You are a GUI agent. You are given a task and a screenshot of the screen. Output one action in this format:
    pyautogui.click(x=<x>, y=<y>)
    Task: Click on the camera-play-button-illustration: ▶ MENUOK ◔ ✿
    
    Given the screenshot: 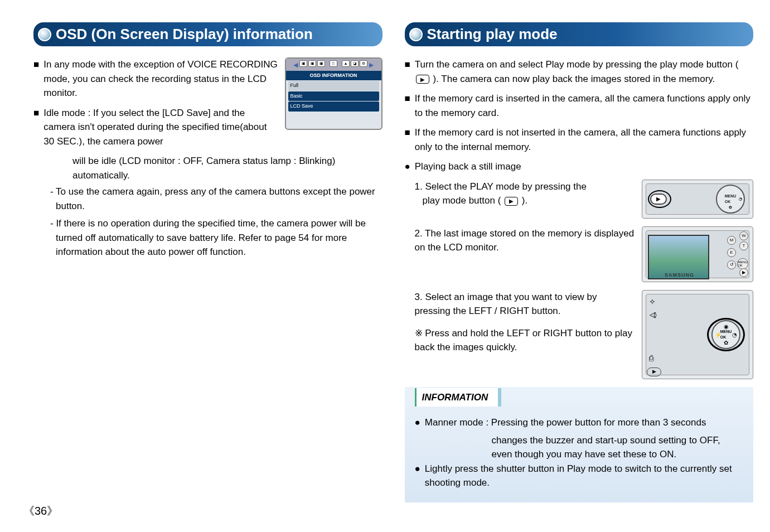 What is the action you would take?
    pyautogui.click(x=698, y=199)
    